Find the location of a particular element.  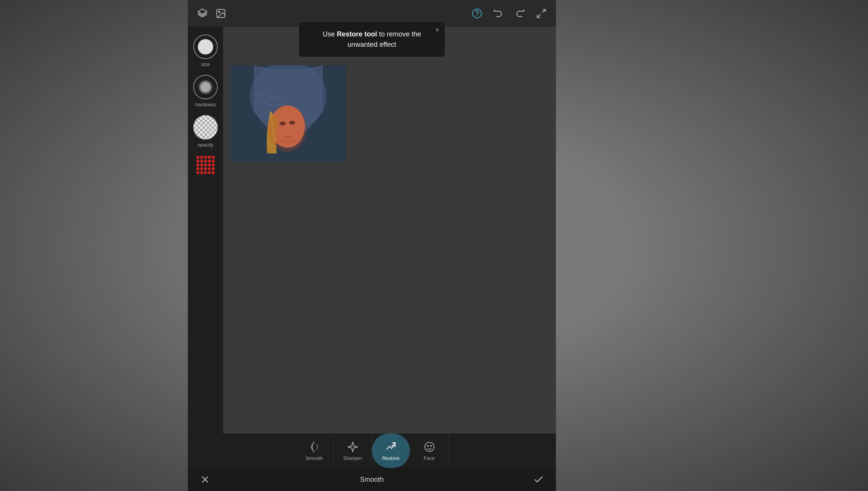

toolbar-left is located at coordinates (212, 13).